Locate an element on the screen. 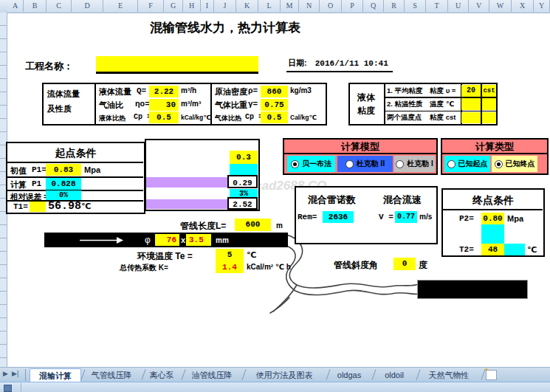 This screenshot has width=550, height=392. start-p1-input: 0.83 is located at coordinates (63, 170).